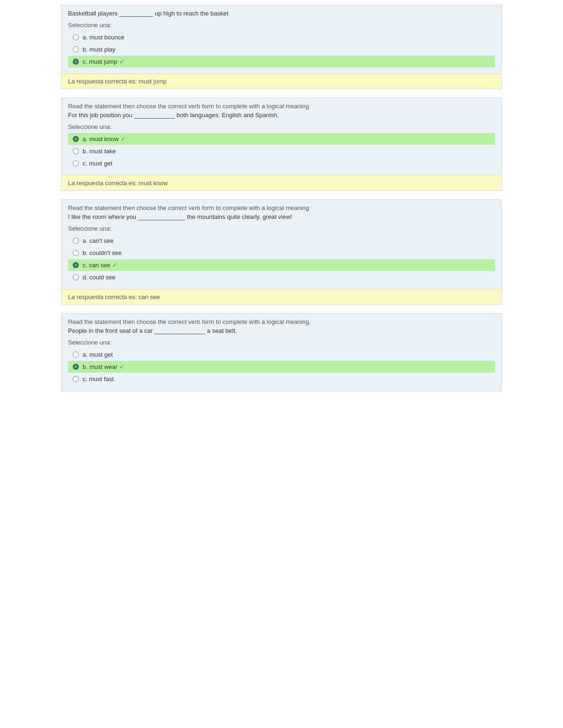  Describe the element at coordinates (282, 252) in the screenshot. I see `question-block-q3: Read the statement then choose the corre…` at that location.